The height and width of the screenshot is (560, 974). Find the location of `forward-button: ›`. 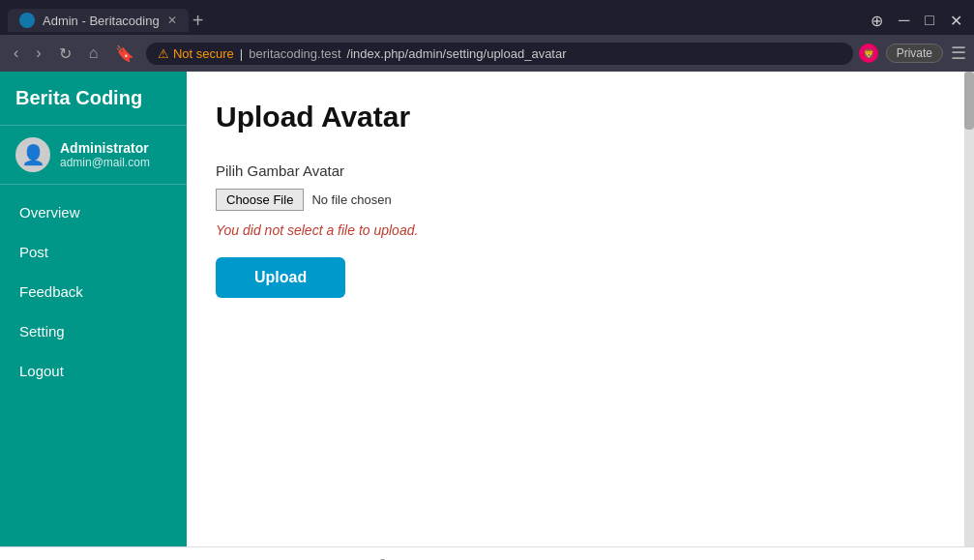

forward-button: › is located at coordinates (39, 53).